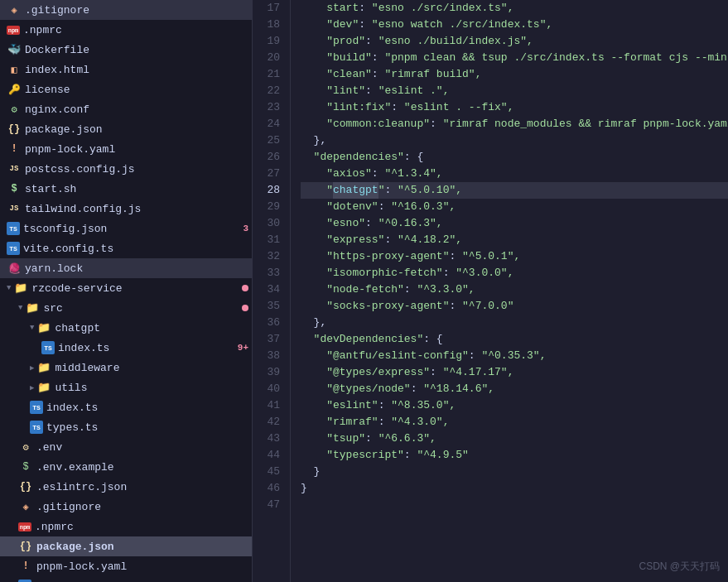  What do you see at coordinates (442, 455) in the screenshot?
I see `code-token: "^4.9.5"` at bounding box center [442, 455].